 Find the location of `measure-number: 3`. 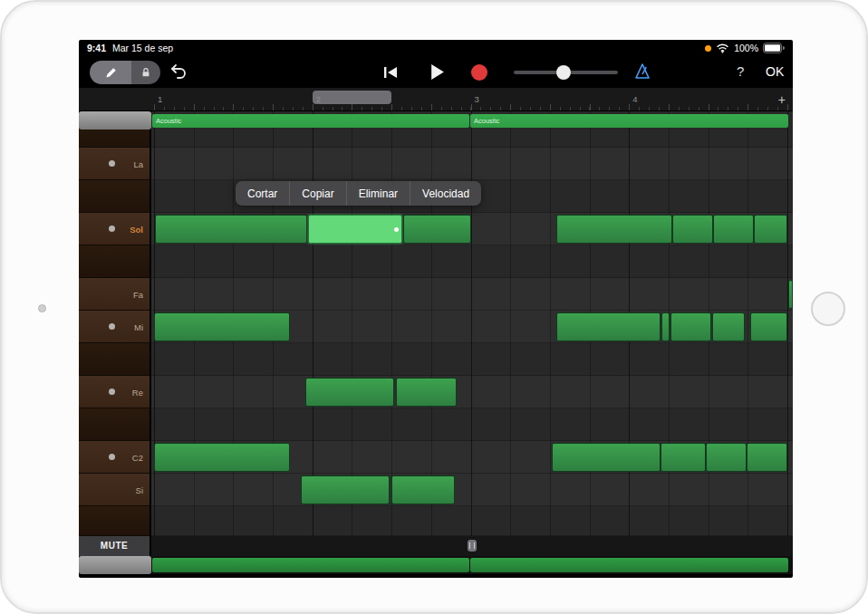

measure-number: 3 is located at coordinates (477, 100).